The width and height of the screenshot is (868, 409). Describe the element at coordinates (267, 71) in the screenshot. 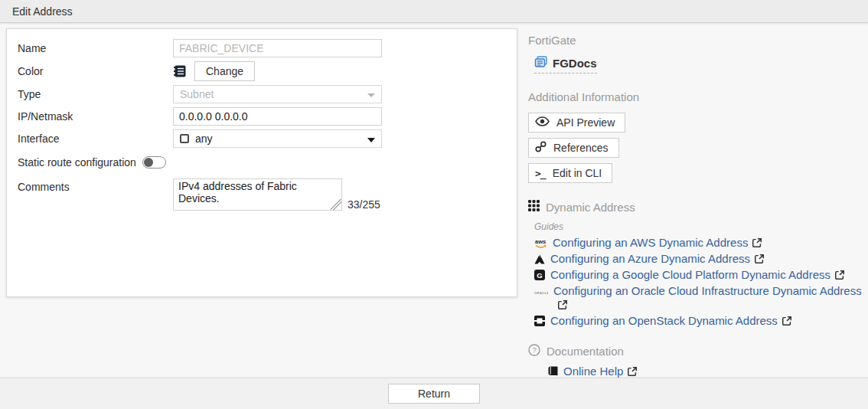

I see `color-row: Color Change` at that location.